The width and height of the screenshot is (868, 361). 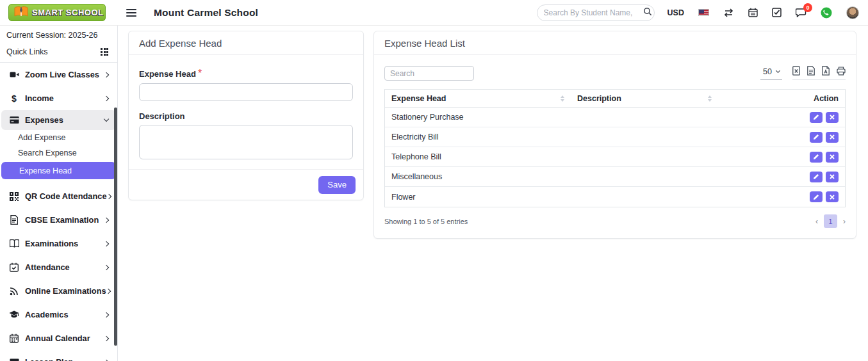 What do you see at coordinates (817, 221) in the screenshot?
I see `pagination-prev: ‹` at bounding box center [817, 221].